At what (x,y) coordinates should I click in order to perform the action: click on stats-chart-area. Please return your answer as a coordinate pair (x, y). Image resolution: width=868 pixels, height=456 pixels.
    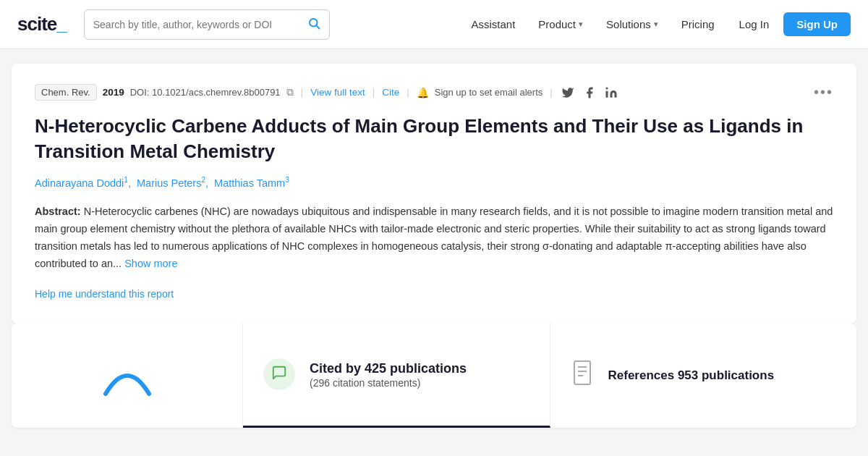
    Looking at the image, I should click on (127, 376).